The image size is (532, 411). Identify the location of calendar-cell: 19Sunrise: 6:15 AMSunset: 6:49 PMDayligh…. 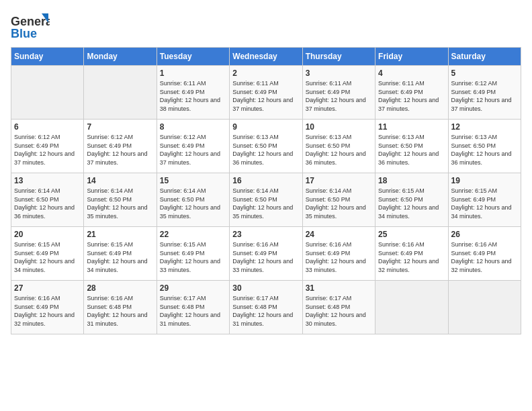
(484, 200).